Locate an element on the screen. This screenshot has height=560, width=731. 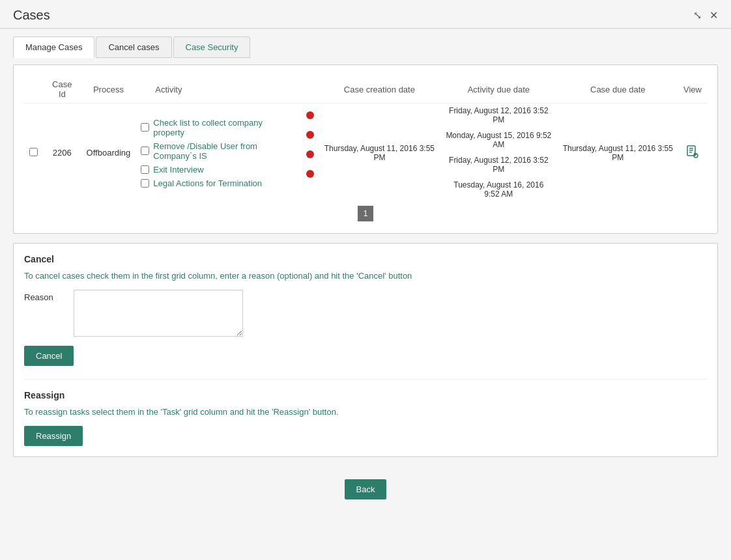
row-activity-due-dates: Friday, August 12, 2016 3:52 PM Monday, … is located at coordinates (498, 153).